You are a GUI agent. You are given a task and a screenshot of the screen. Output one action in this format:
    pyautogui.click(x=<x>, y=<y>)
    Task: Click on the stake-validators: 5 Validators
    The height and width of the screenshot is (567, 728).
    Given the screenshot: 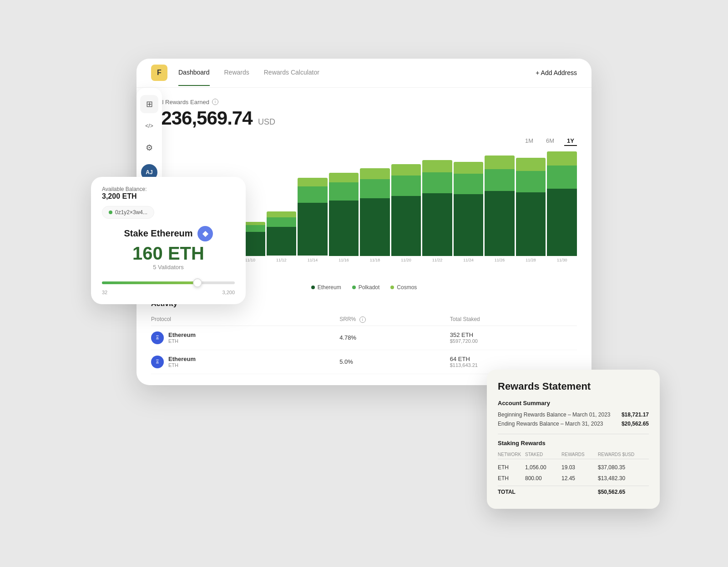 What is the action you would take?
    pyautogui.click(x=168, y=267)
    